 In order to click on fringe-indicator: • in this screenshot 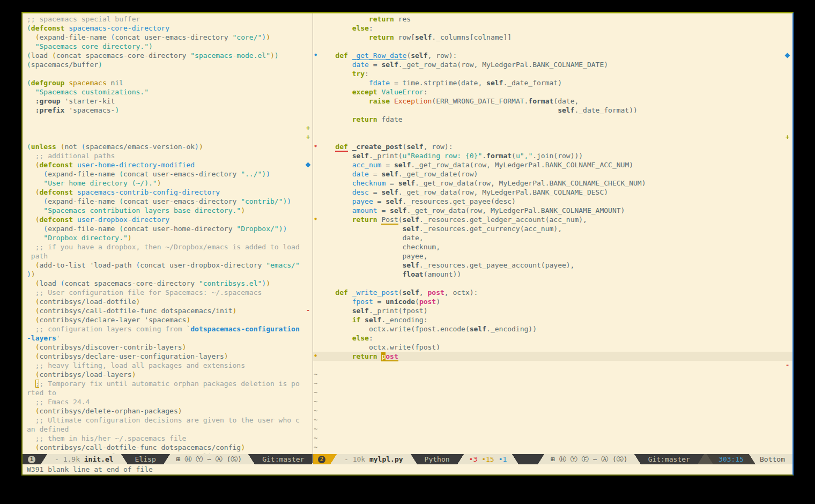, I will do `click(315, 56)`.